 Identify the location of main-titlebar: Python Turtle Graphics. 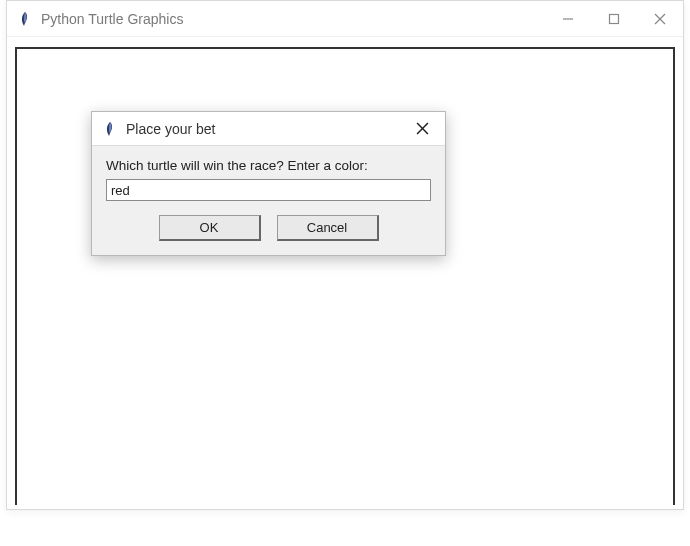
(345, 19).